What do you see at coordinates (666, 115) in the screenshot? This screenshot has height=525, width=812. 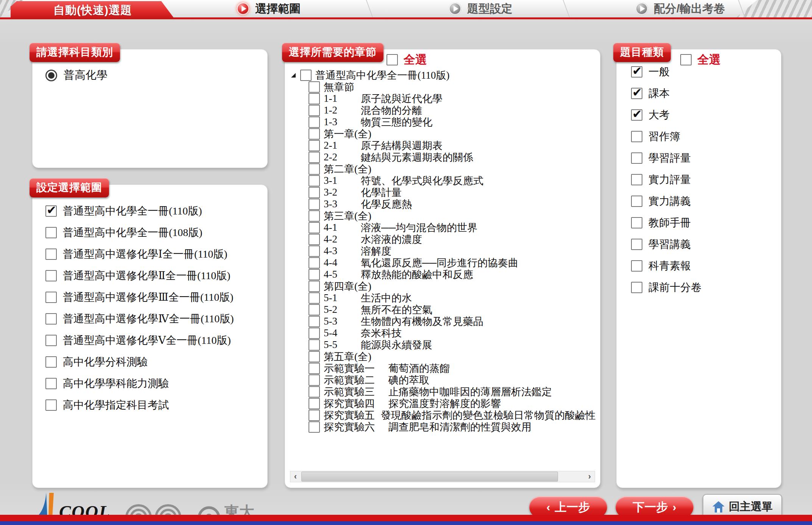 I see `qtype-item: 大考` at bounding box center [666, 115].